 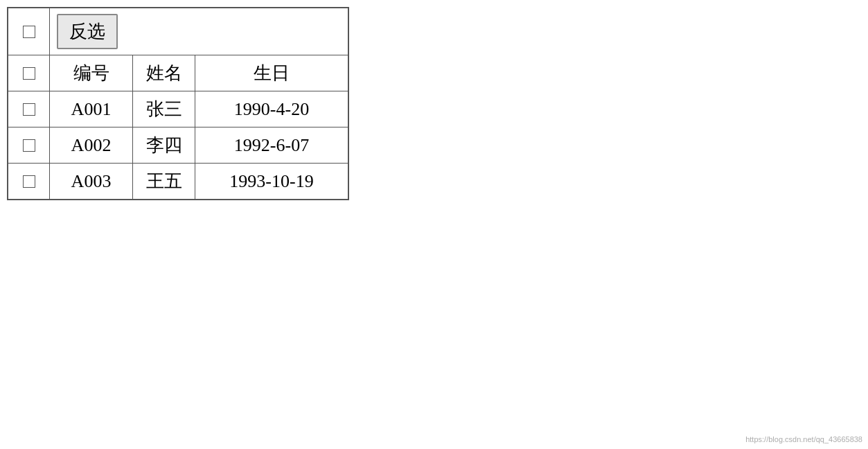 What do you see at coordinates (29, 146) in the screenshot?
I see `row2-checkbox-cell` at bounding box center [29, 146].